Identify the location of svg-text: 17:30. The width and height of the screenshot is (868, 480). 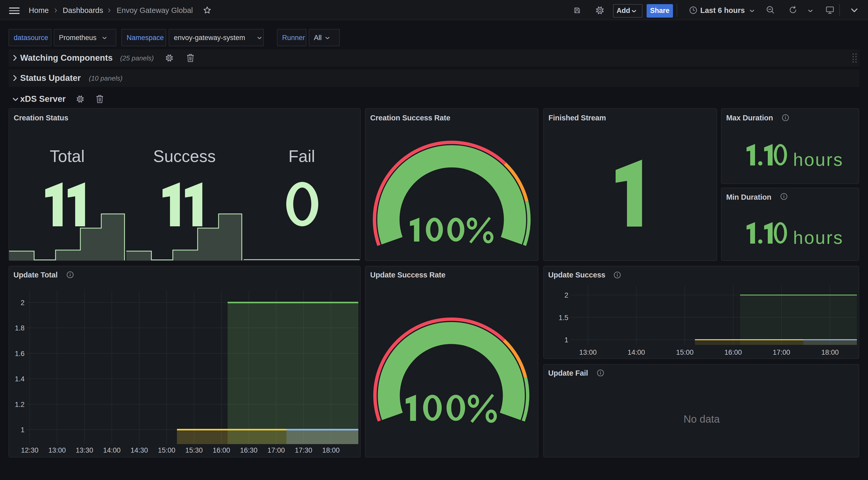
(304, 450).